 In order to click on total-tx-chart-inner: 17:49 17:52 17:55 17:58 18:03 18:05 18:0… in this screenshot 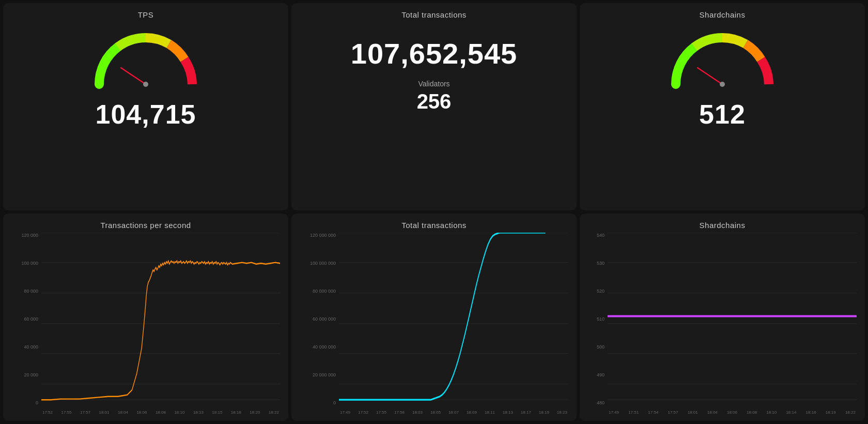, I will do `click(454, 324)`.